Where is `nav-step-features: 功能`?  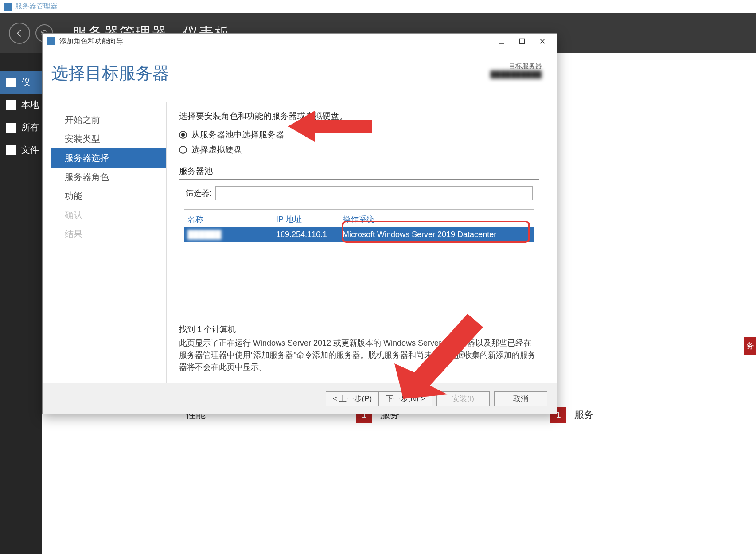 nav-step-features: 功能 is located at coordinates (109, 196).